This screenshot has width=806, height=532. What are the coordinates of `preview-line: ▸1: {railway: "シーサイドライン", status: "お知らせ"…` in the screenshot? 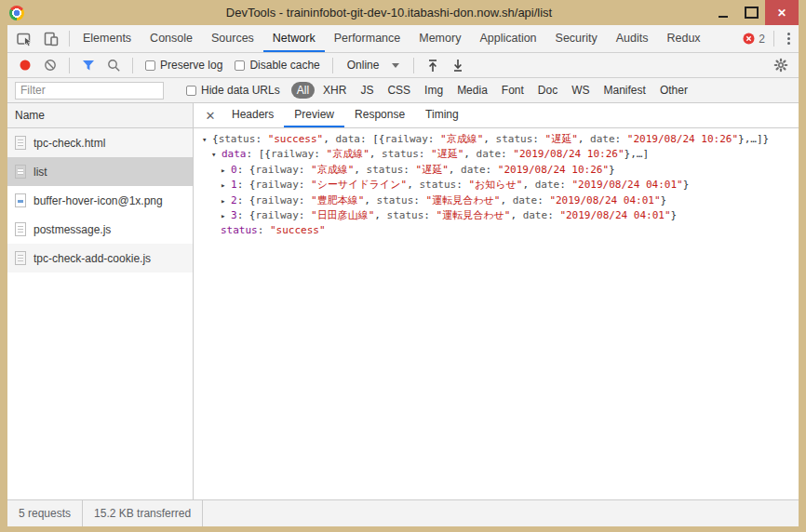 It's located at (496, 185).